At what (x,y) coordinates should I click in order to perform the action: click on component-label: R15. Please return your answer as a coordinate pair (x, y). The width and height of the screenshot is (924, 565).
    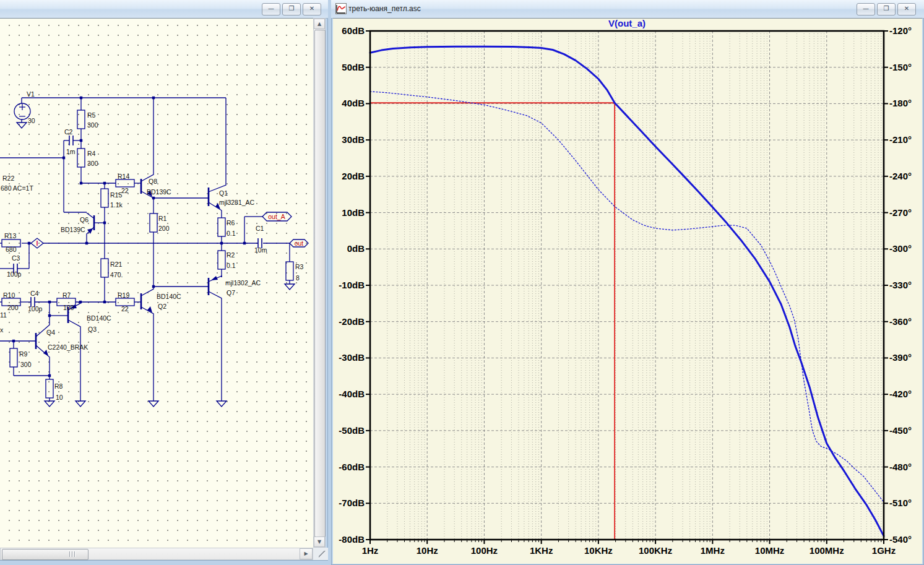
    Looking at the image, I should click on (116, 195).